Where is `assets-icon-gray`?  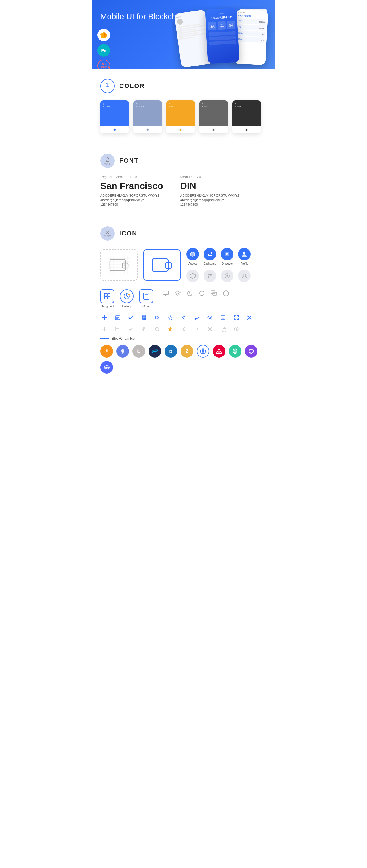
assets-icon-gray is located at coordinates (193, 276).